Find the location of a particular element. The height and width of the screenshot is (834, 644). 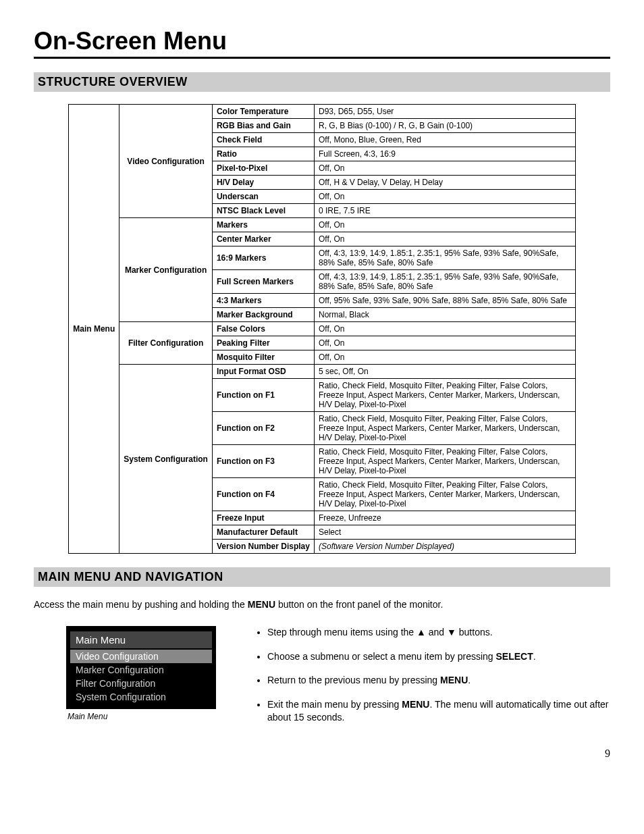

param-cell: Freeze Input is located at coordinates (263, 519).